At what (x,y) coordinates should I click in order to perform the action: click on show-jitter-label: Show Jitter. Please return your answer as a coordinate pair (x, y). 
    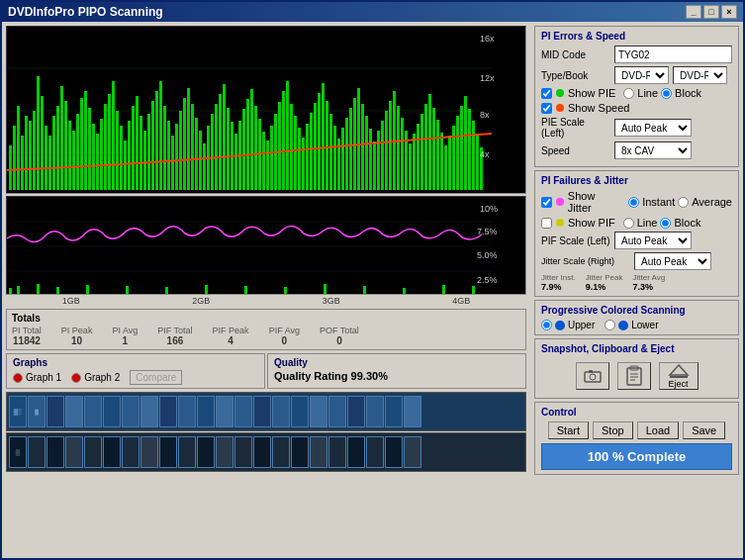
    Looking at the image, I should click on (594, 202).